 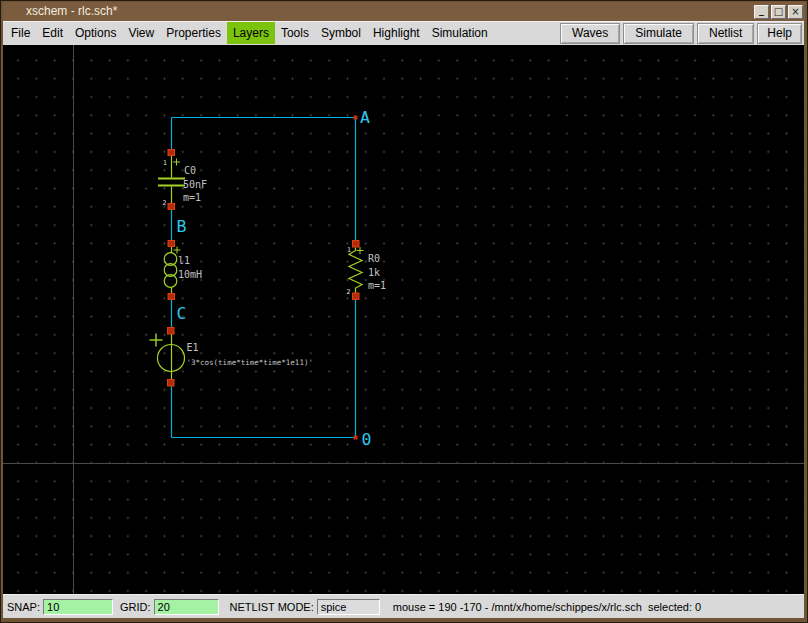 I want to click on simulate-button: Simulate, so click(x=658, y=34).